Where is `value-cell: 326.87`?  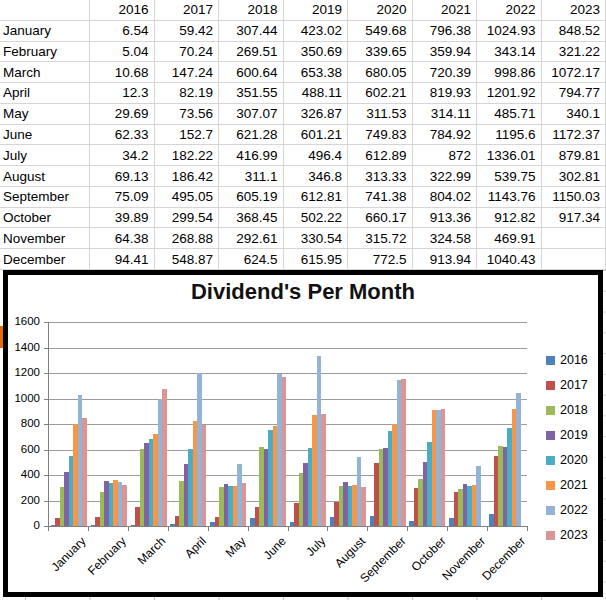
value-cell: 326.87 is located at coordinates (316, 114).